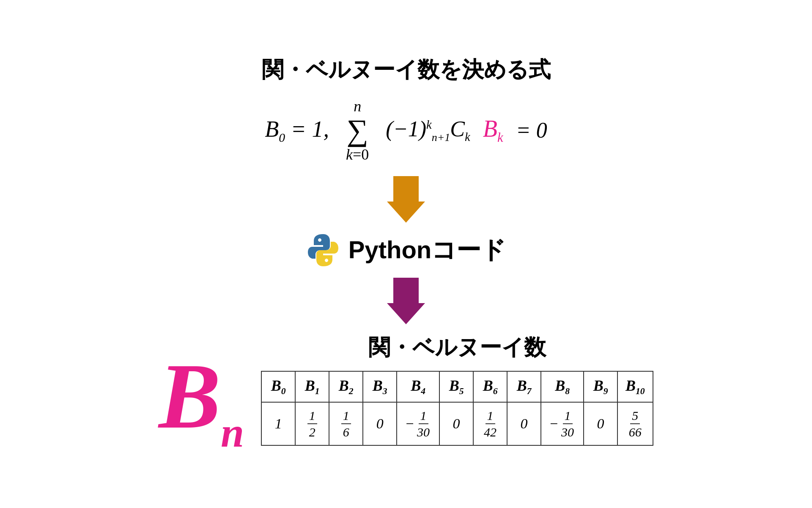 This screenshot has width=812, height=508. What do you see at coordinates (358, 130) in the screenshot?
I see `sigma-symbol: ∑` at bounding box center [358, 130].